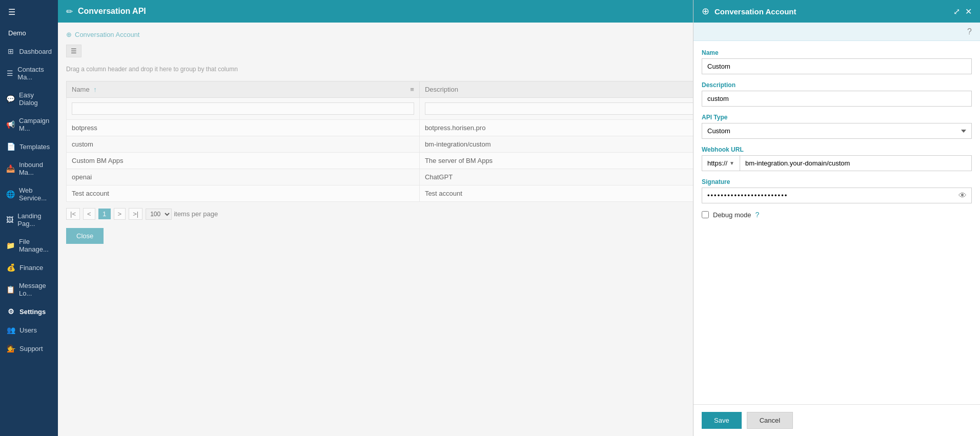  Describe the element at coordinates (836, 182) in the screenshot. I see `signature-label: Signature` at that location.